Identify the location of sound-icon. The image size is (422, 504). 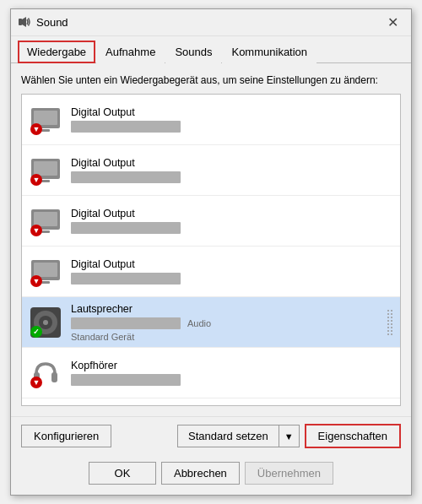
(24, 22).